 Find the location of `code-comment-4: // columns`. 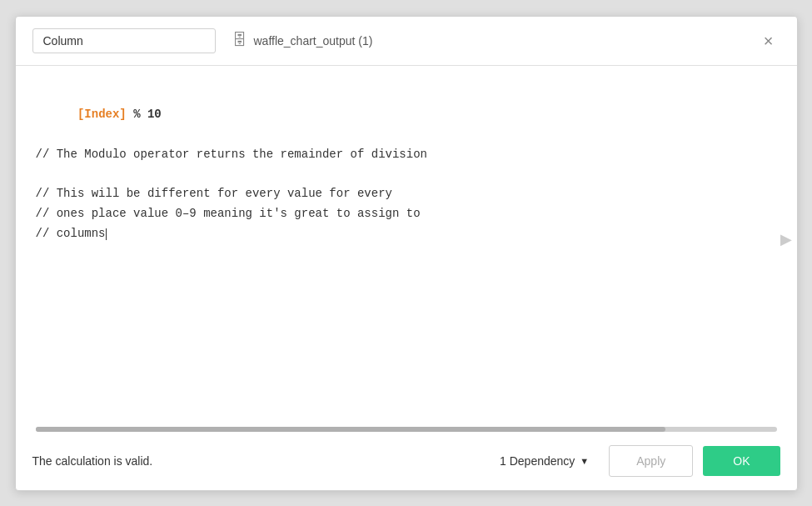

code-comment-4: // columns is located at coordinates (71, 233).